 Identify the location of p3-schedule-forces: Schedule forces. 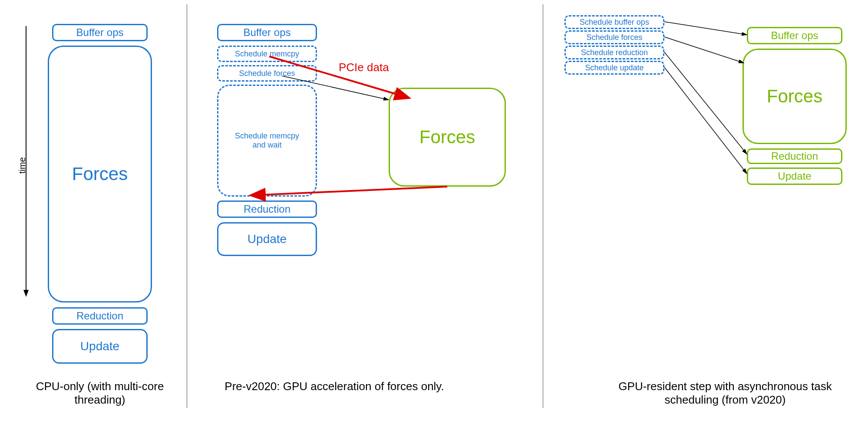
(614, 37).